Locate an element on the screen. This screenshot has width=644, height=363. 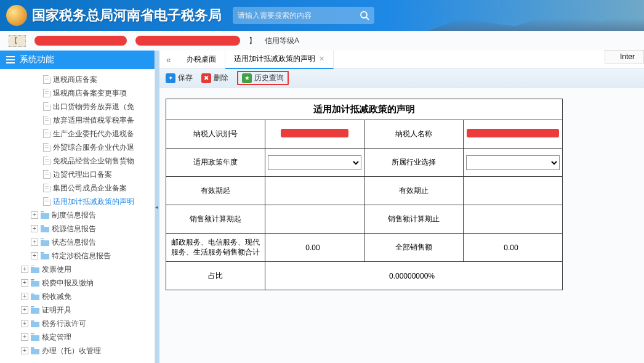
industry-select is located at coordinates (513, 163).